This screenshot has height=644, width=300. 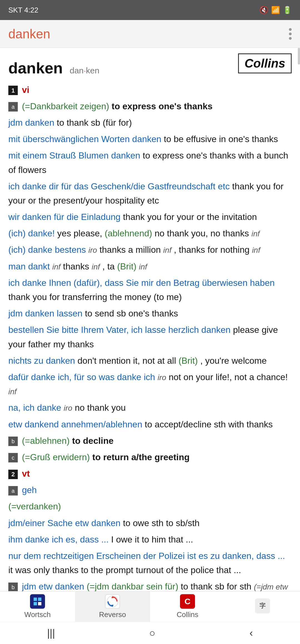 I want to click on letter-badge-c1: c, so click(x=13, y=458).